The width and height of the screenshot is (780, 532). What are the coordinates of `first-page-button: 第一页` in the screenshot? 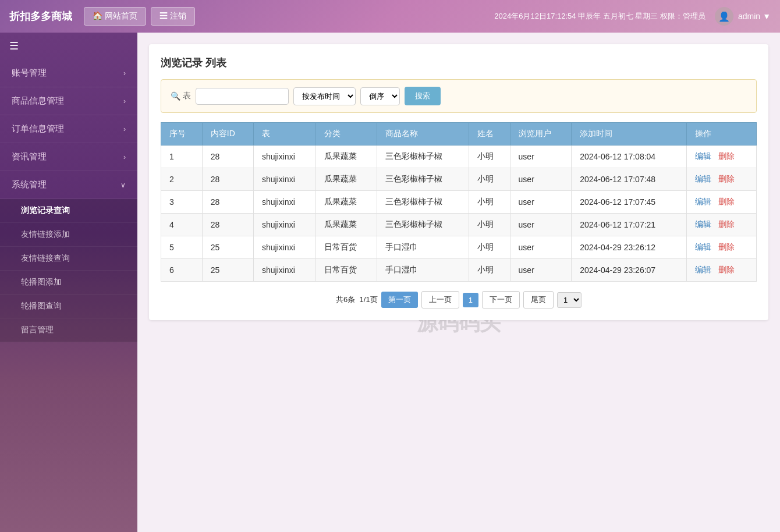 It's located at (399, 300).